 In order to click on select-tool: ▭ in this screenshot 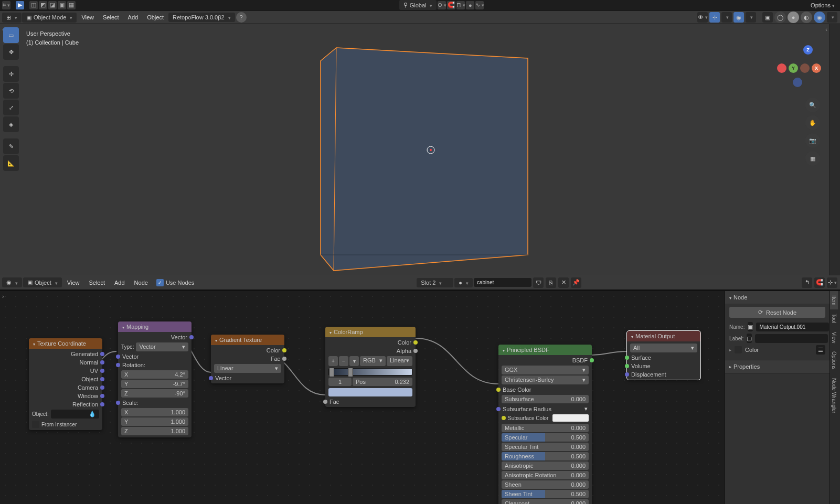, I will do `click(11, 35)`.